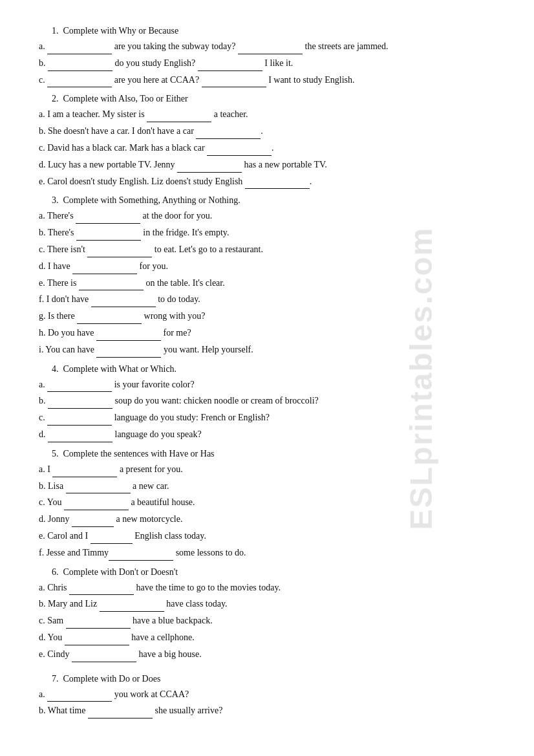  I want to click on s4-line-d: d. language do you speak?, so click(273, 435).